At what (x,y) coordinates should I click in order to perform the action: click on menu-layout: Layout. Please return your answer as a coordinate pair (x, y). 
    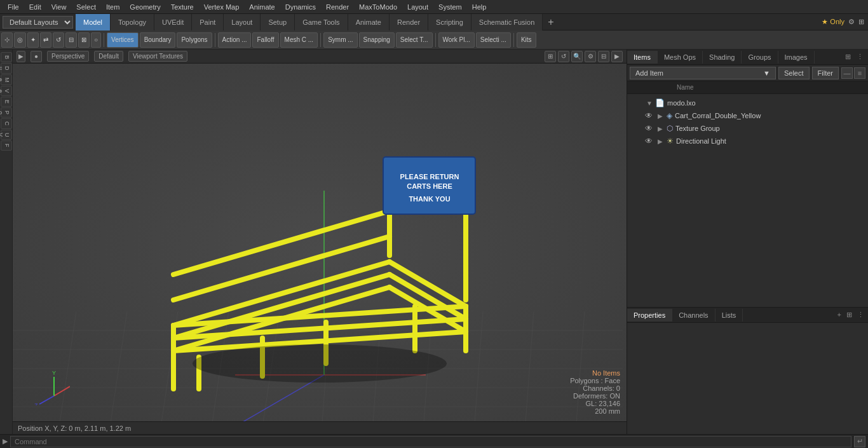
    Looking at the image, I should click on (418, 7).